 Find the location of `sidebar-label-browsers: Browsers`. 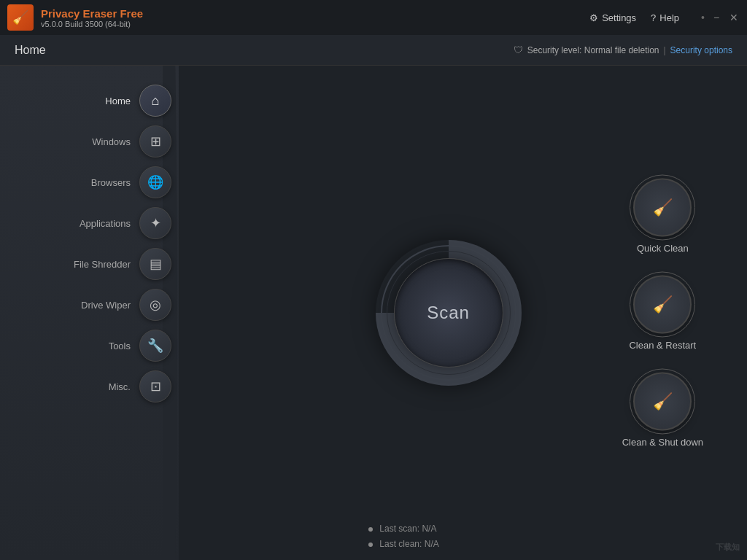

sidebar-label-browsers: Browsers is located at coordinates (98, 182).